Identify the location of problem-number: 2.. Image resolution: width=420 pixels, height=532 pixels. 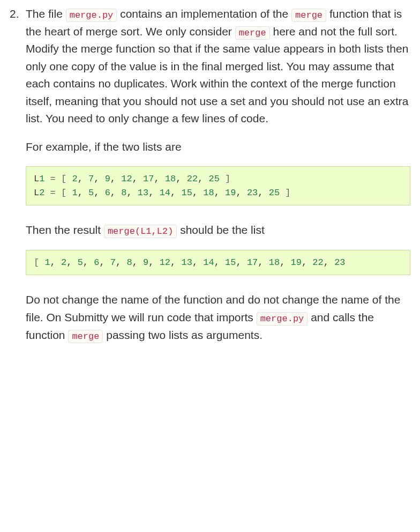
(18, 14).